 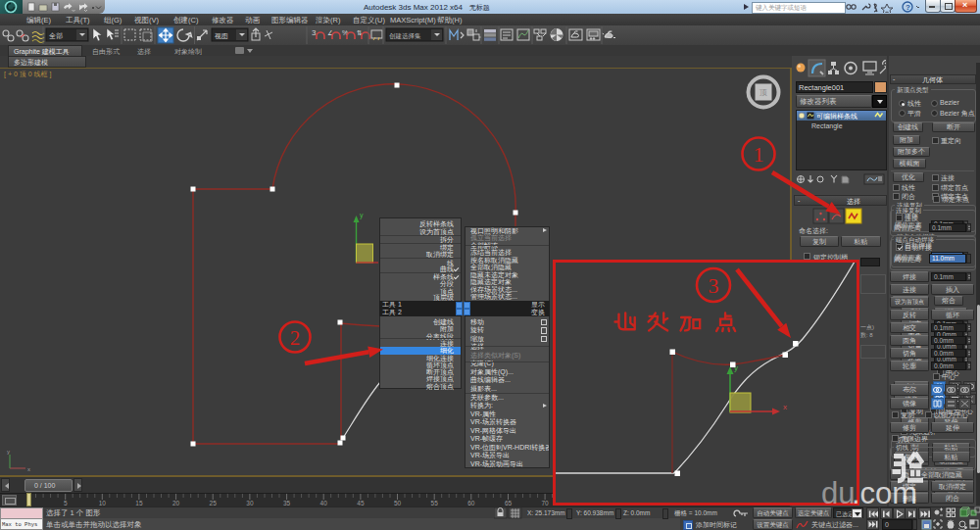 I want to click on svg-text: y, so click(x=362, y=216).